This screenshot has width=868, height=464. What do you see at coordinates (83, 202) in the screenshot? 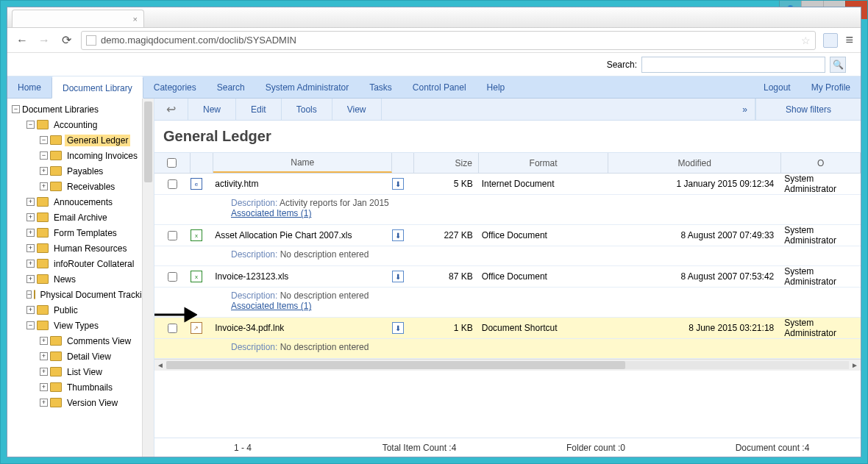
I see `tree-label: Annoucements` at bounding box center [83, 202].